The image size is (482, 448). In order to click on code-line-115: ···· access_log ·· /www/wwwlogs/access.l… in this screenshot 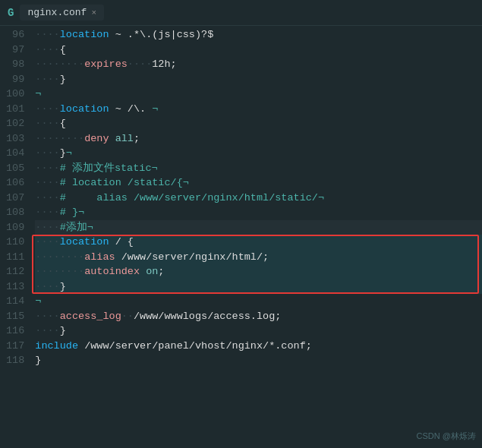, I will do `click(258, 317)`.